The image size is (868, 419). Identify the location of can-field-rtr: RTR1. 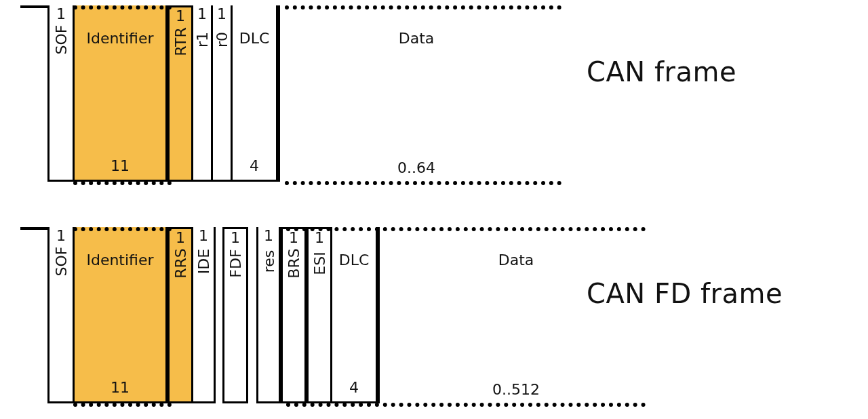
(180, 94).